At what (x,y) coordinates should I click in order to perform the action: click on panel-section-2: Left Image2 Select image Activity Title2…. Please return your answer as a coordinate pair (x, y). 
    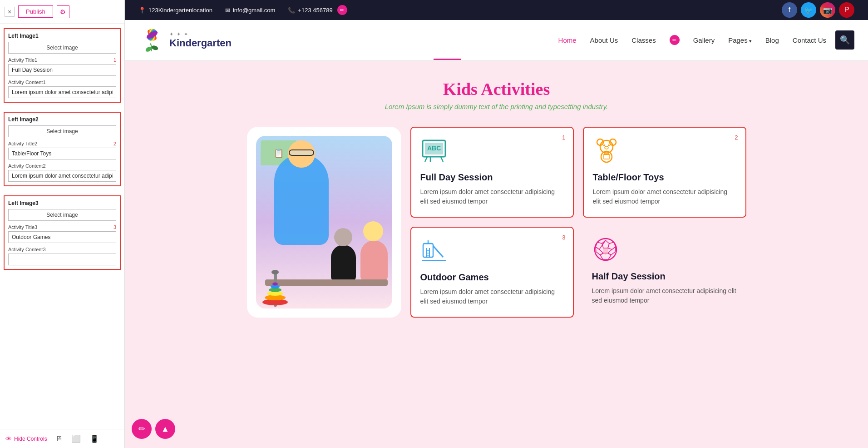
    Looking at the image, I should click on (62, 149).